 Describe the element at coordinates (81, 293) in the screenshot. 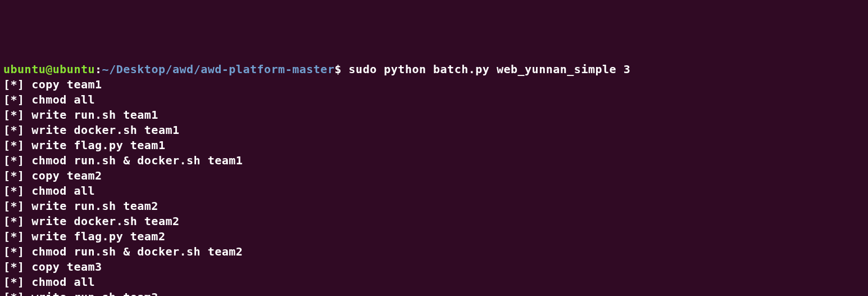

I see `output-line: [*] write run.sh team3` at that location.